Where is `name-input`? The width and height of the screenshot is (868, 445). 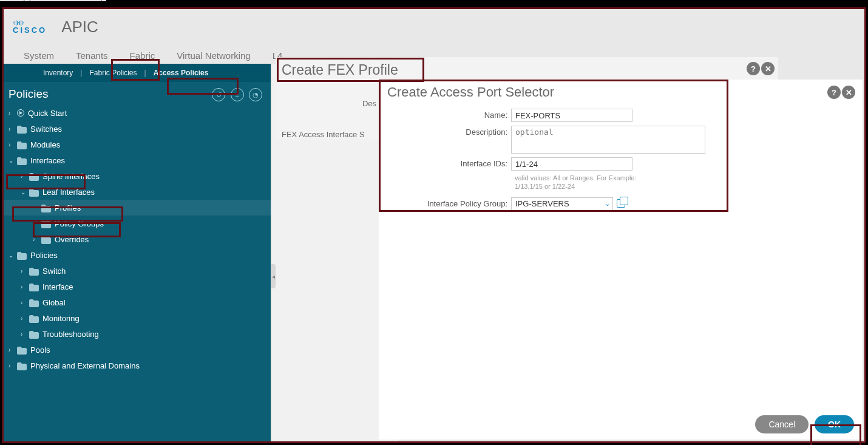
name-input is located at coordinates (572, 115).